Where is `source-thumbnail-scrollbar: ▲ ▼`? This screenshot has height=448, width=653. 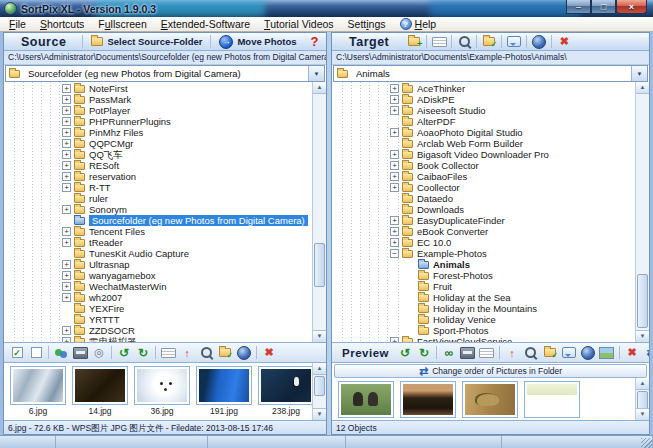 source-thumbnail-scrollbar: ▲ ▼ is located at coordinates (319, 392).